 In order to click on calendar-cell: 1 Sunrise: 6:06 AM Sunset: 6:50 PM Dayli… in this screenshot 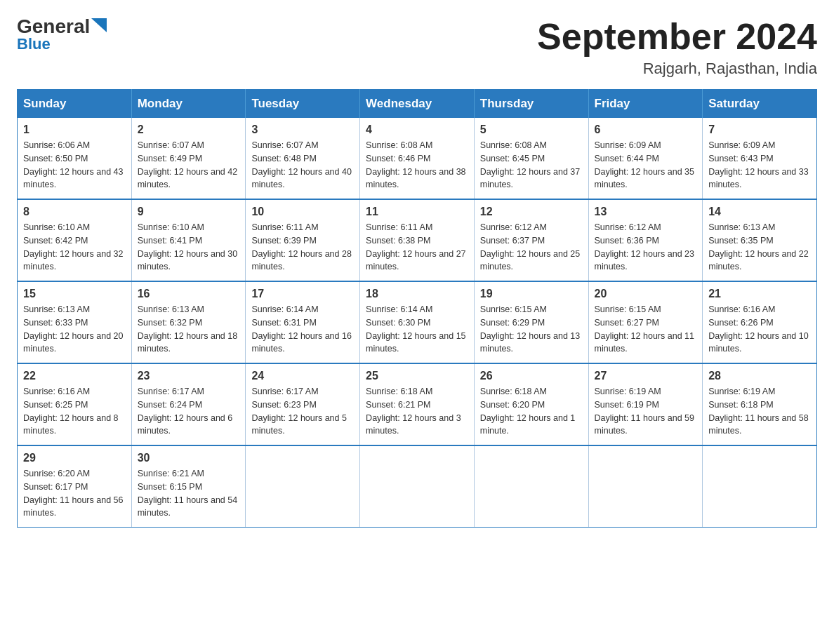, I will do `click(74, 159)`.